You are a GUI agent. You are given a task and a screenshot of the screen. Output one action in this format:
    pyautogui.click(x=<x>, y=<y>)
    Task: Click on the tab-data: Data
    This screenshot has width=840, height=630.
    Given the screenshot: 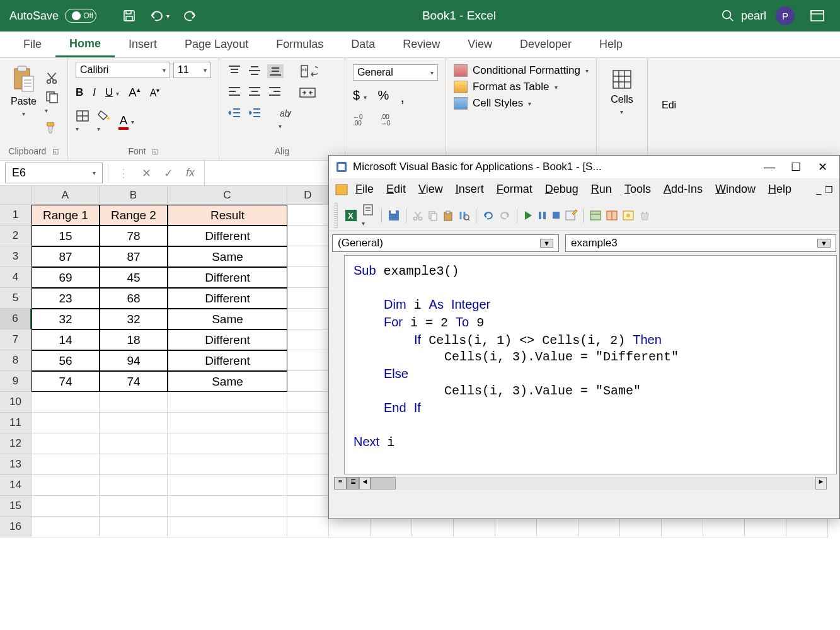 What is the action you would take?
    pyautogui.click(x=363, y=44)
    